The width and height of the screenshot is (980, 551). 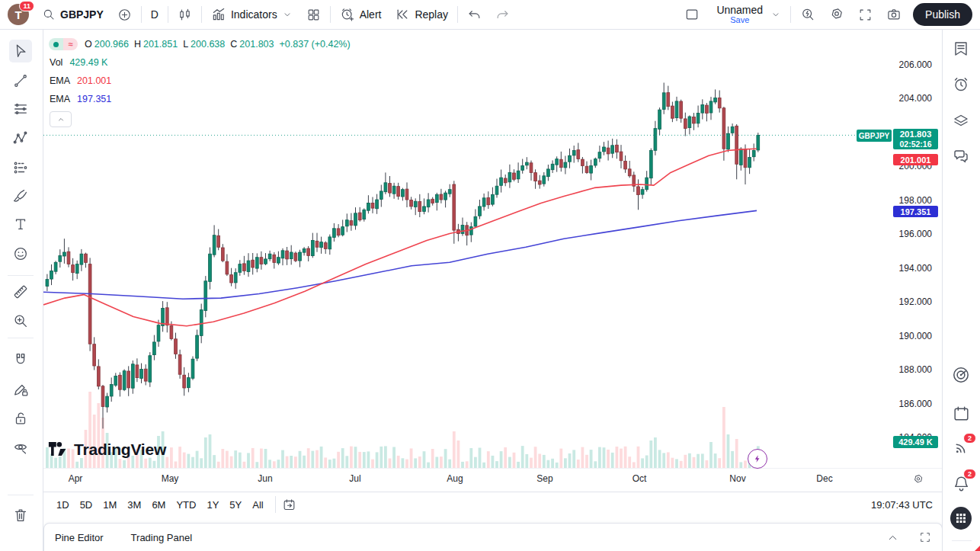 What do you see at coordinates (961, 447) in the screenshot?
I see `streams-button: 2` at bounding box center [961, 447].